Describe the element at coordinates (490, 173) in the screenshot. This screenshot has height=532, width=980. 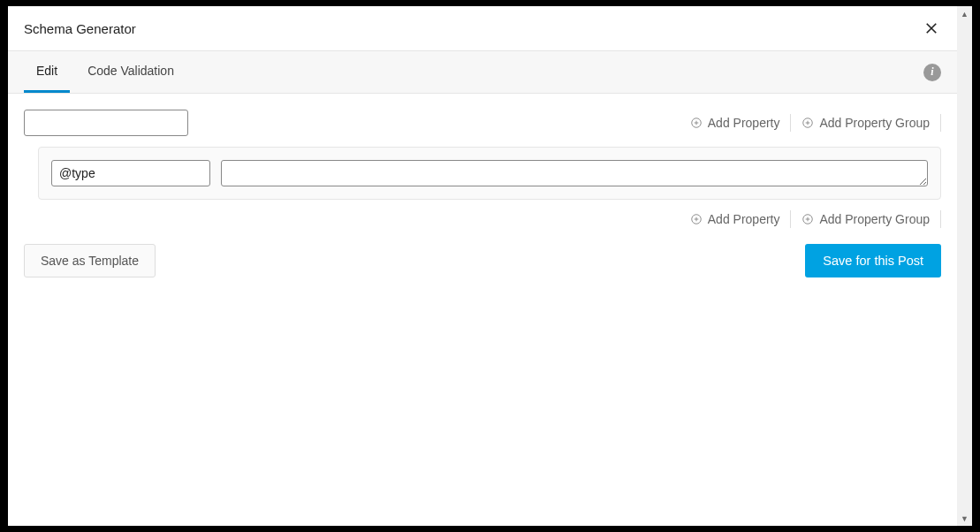
I see `property-row` at that location.